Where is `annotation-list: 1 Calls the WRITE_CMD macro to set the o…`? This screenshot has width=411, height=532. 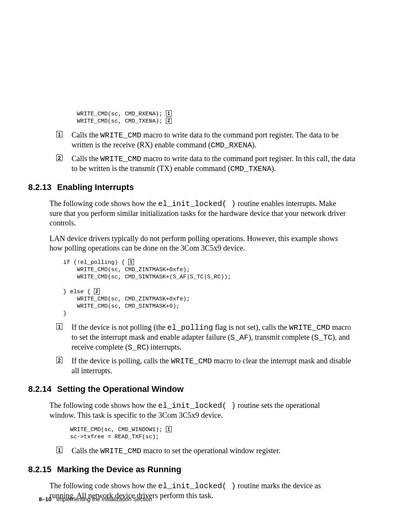
annotation-list: 1 Calls the WRITE_CMD macro to set the o… is located at coordinates (204, 451).